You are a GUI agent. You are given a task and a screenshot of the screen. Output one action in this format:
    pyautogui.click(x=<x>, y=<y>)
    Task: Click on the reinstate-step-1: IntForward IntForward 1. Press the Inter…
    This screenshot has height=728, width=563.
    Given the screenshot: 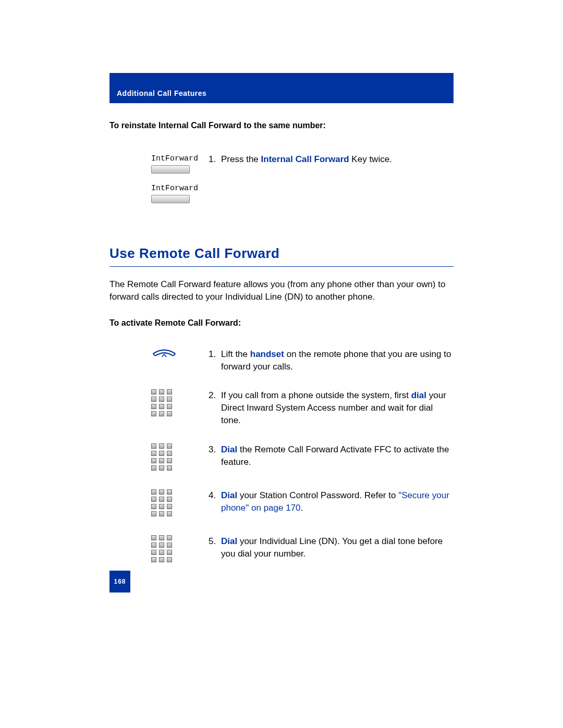 What is the action you would take?
    pyautogui.click(x=282, y=183)
    